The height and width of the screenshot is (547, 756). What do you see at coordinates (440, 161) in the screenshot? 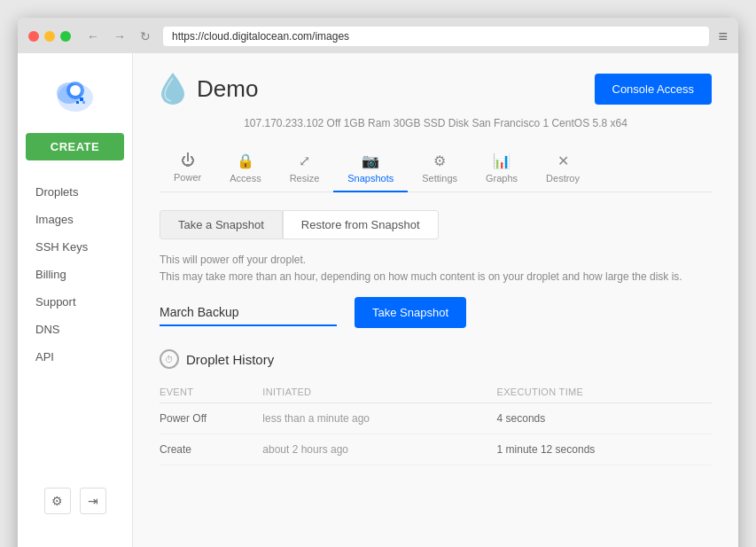
I see `settings-icon: ⚙` at bounding box center [440, 161].